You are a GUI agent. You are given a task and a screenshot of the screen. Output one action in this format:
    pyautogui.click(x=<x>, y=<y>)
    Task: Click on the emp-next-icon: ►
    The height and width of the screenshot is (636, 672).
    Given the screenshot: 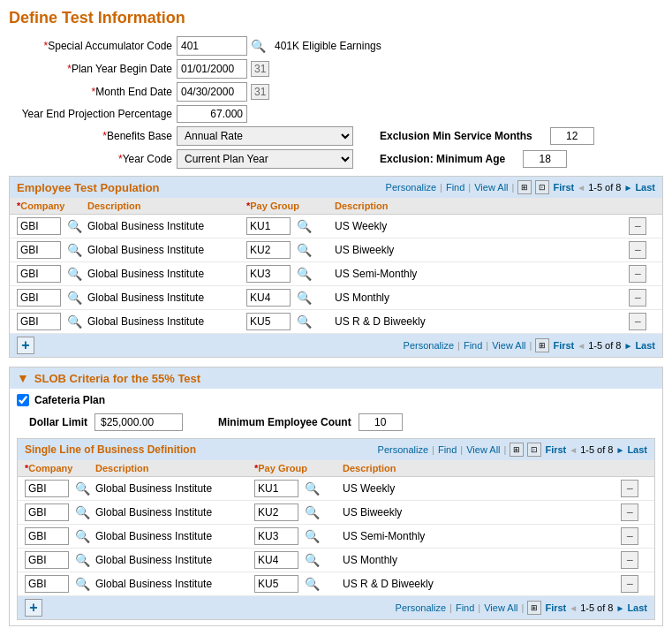 What is the action you would take?
    pyautogui.click(x=628, y=187)
    